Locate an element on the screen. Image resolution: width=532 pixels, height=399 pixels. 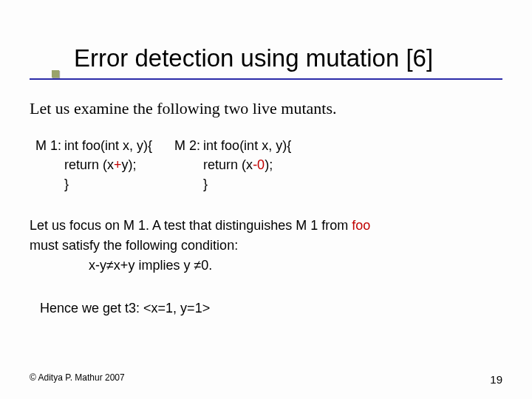
page-number: 19 is located at coordinates (497, 380).